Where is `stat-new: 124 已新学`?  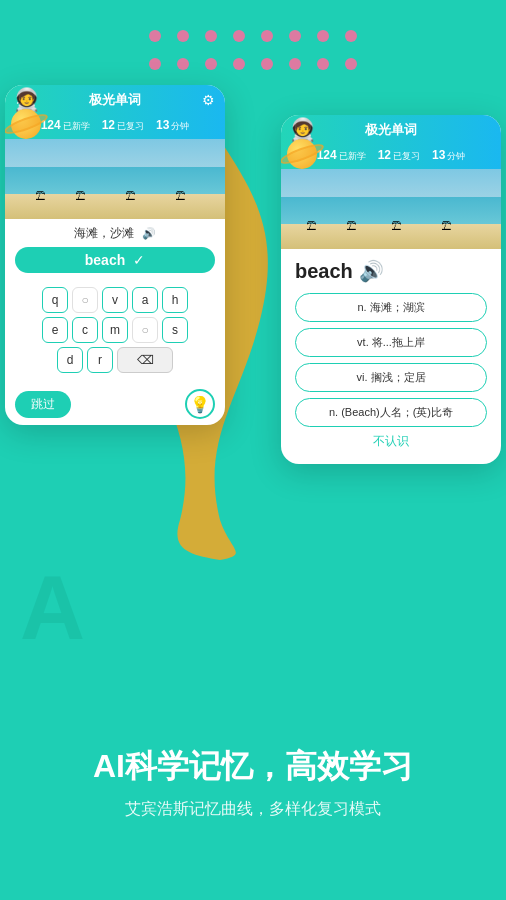
stat-new: 124 已新学 is located at coordinates (66, 126).